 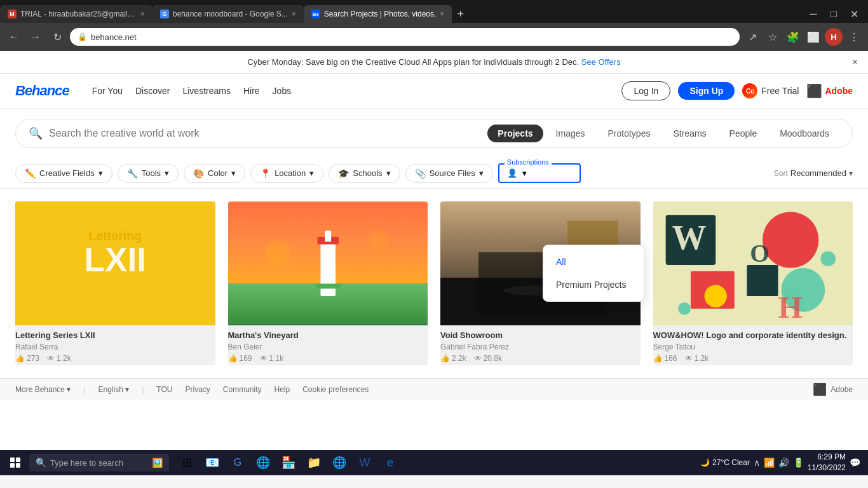 I want to click on sort-section: Sort Recommended ▾, so click(x=813, y=173).